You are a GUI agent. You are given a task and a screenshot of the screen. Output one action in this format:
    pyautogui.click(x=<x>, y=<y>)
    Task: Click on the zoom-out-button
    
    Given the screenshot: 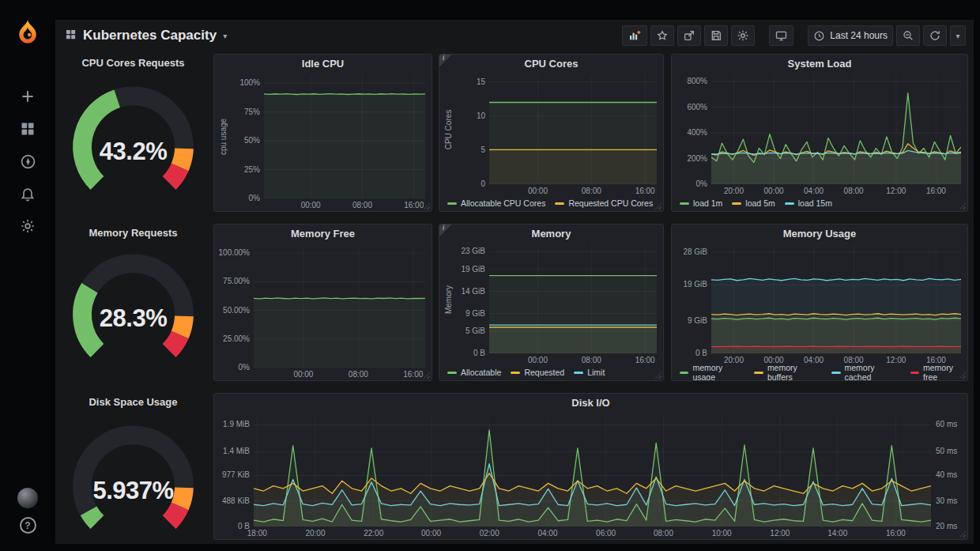 What is the action you would take?
    pyautogui.click(x=908, y=36)
    